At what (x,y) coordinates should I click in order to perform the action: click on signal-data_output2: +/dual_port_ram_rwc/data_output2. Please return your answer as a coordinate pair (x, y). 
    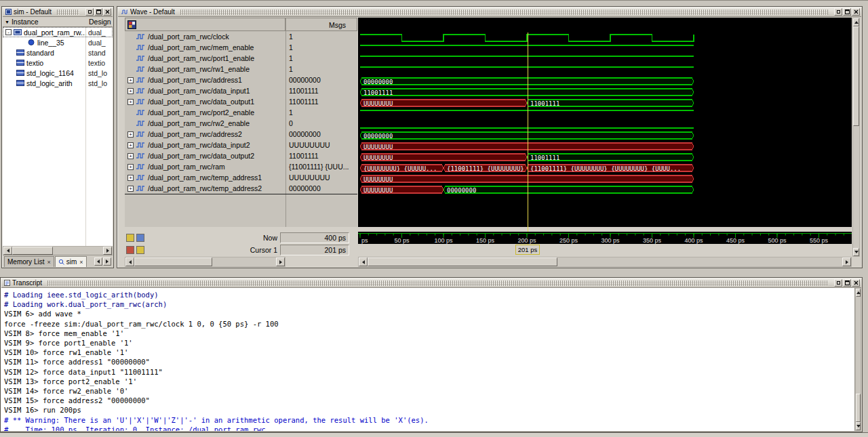
    Looking at the image, I should click on (205, 156).